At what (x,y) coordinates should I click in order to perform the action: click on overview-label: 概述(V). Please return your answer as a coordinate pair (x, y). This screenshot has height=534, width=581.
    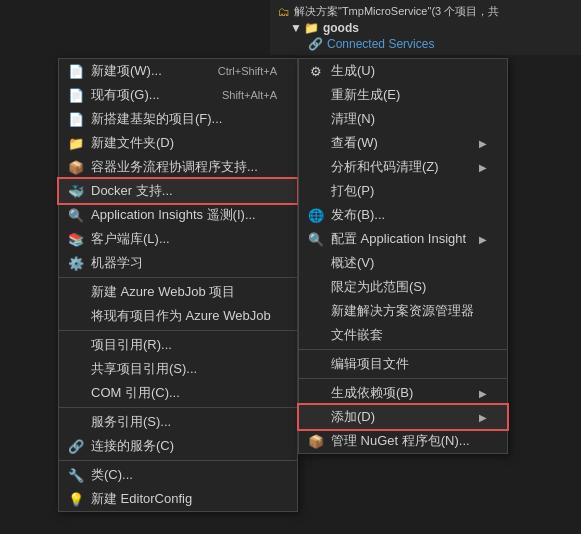
    Looking at the image, I should click on (409, 263).